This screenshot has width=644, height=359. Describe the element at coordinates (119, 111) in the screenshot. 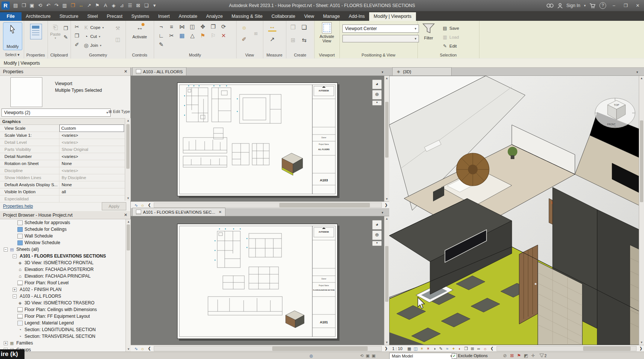

I see `edit-type-button: ⊞ Edit Type` at that location.